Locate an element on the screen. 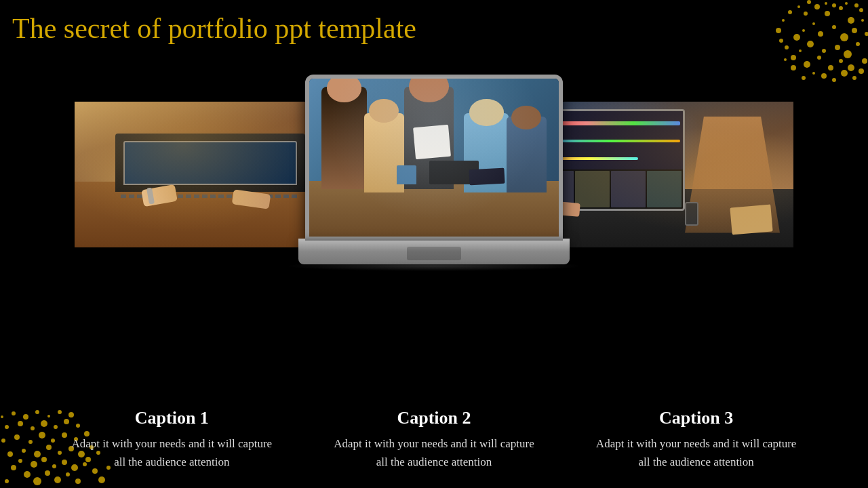  caption-2: Caption 2 Adapt it with your needs and i… is located at coordinates (434, 439).